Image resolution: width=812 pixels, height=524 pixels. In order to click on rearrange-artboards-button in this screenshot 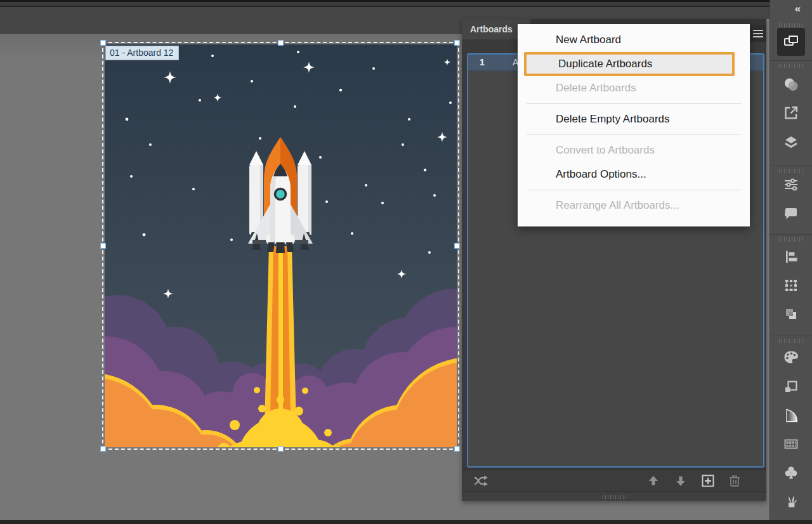, I will do `click(481, 481)`.